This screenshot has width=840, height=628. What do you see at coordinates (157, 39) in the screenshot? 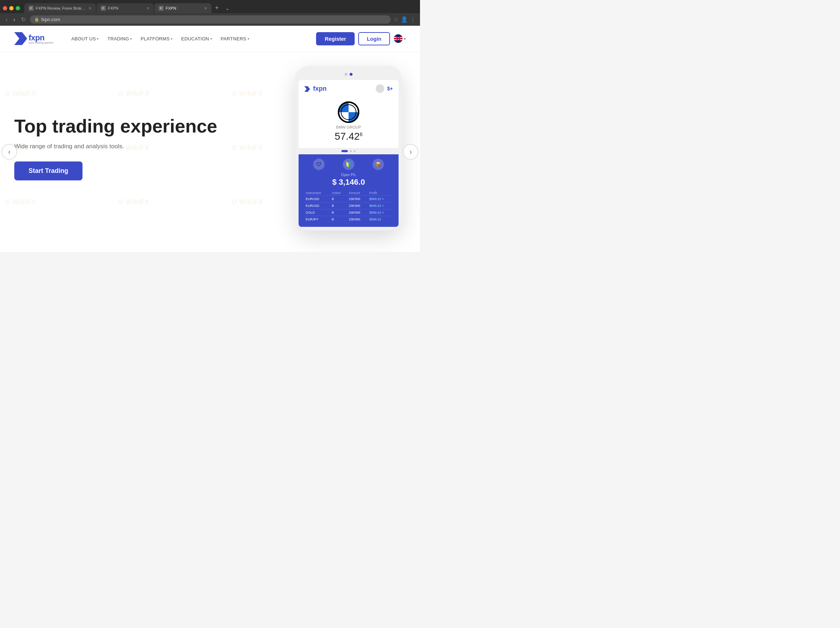
I see `nav-item-platforms: PLATFORMS ▾` at bounding box center [157, 39].